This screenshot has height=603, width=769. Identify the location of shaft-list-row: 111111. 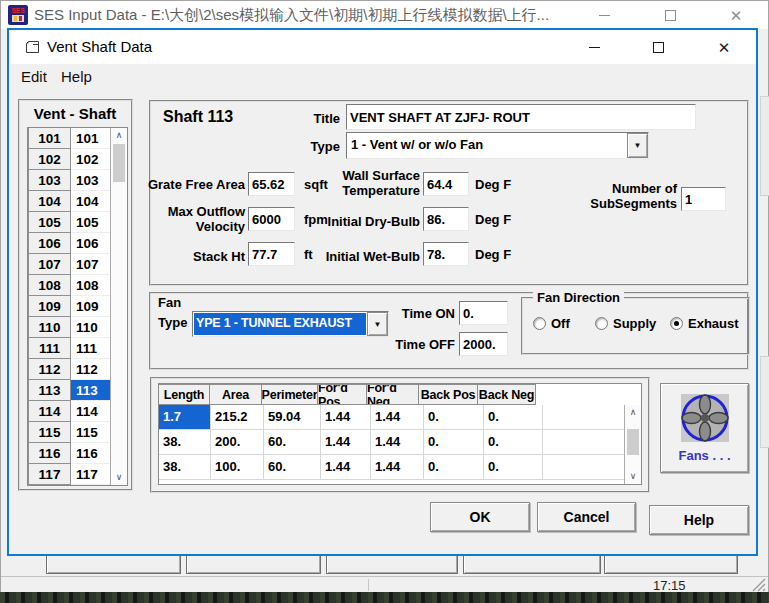
(69, 348).